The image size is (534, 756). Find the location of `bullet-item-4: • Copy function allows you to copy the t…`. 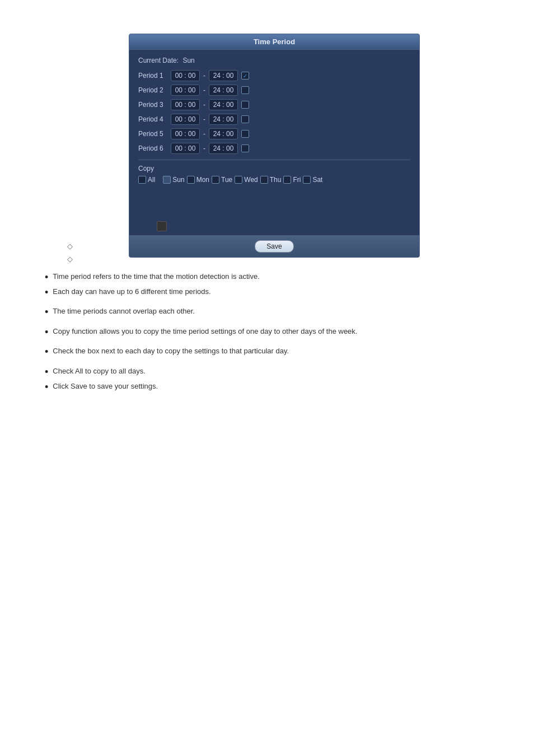

bullet-item-4: • Copy function allows you to copy the t… is located at coordinates (269, 333).